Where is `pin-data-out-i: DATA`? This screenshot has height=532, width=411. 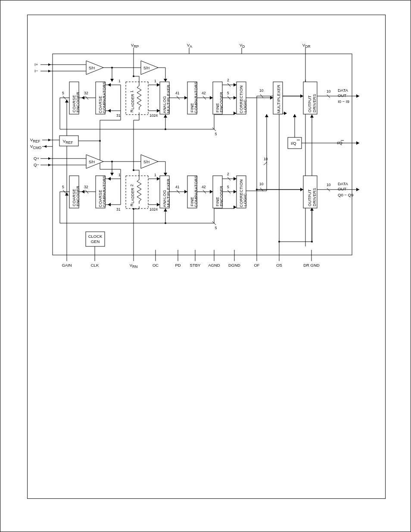
pin-data-out-i: DATA is located at coordinates (343, 90).